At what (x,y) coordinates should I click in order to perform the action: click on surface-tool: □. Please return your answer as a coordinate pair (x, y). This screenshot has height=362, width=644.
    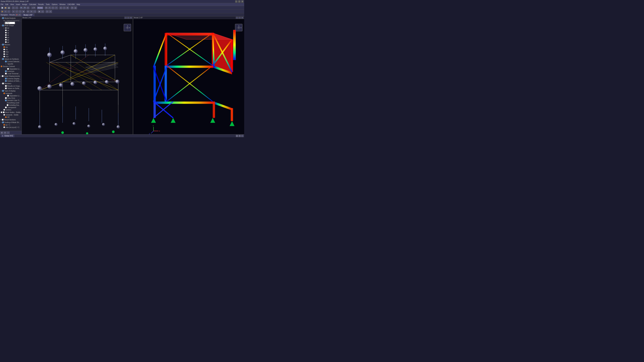
    Looking at the image, I should click on (20, 11).